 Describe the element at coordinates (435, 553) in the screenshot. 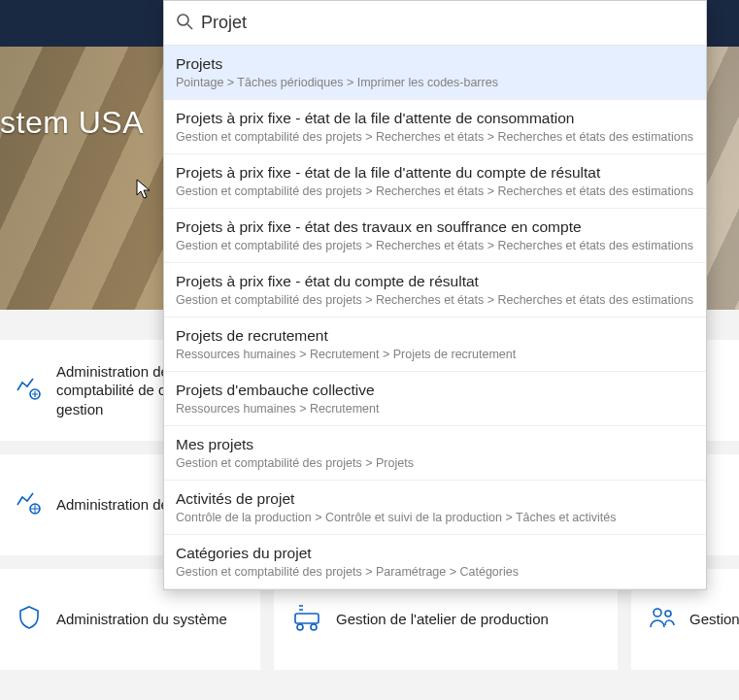

I see `search-result-title: Catégories du projet` at that location.